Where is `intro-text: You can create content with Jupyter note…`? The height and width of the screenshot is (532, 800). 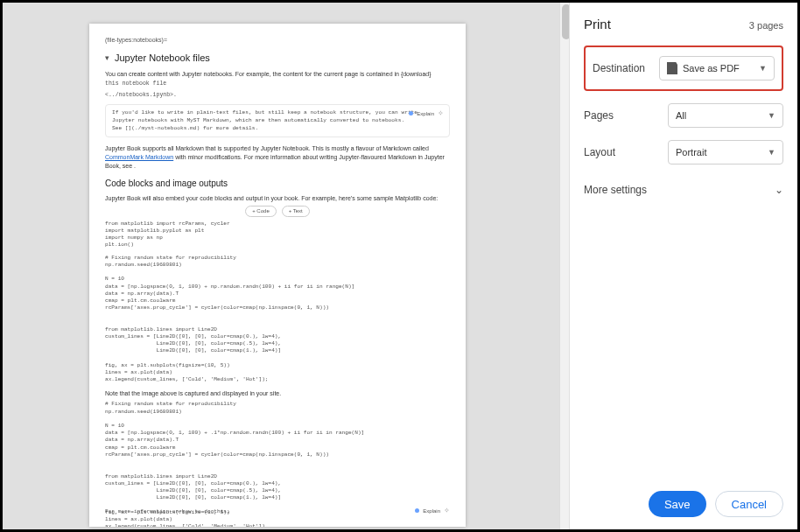 intro-text: You can create content with Jupyter note… is located at coordinates (268, 74).